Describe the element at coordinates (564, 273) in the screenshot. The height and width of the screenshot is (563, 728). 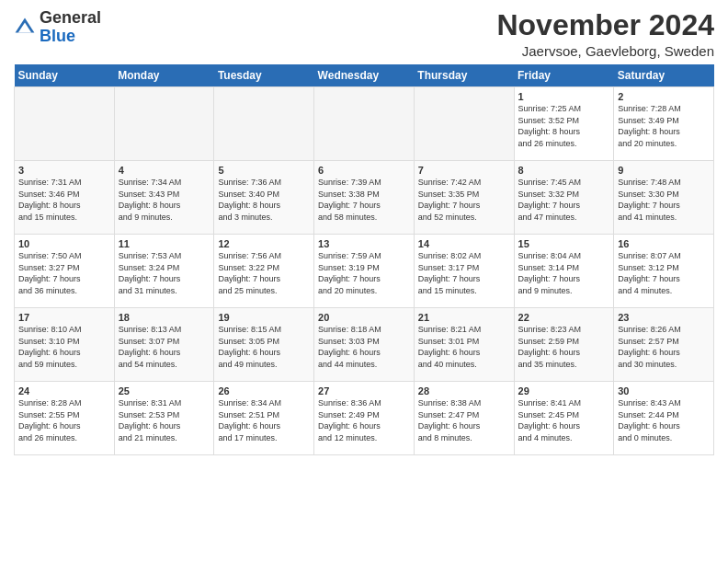
I see `day-info-15: Sunrise: 8:04 AM Sunset: 3:14 PM Dayligh…` at that location.